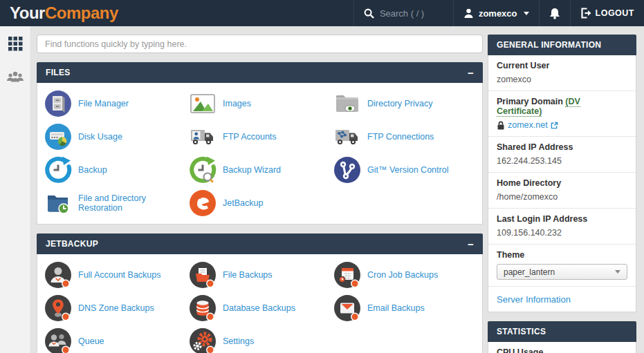 This screenshot has width=644, height=353. I want to click on app-item-dns-zone-backups: DNS Zone Backups, so click(115, 308).